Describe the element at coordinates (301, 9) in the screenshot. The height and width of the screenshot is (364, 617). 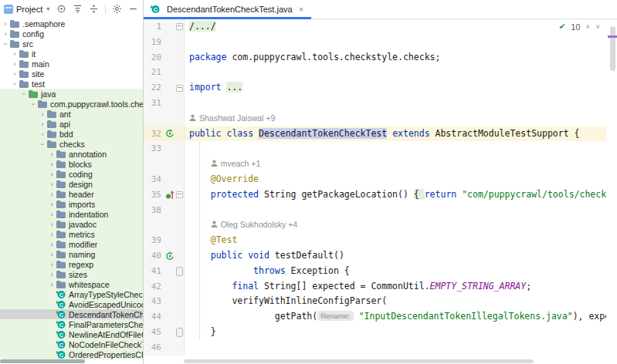
I see `close-icon: ×` at that location.